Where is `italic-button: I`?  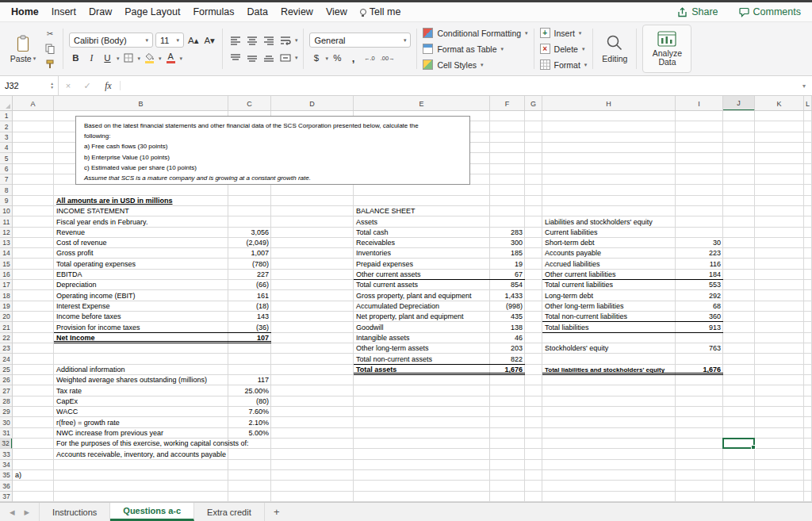
italic-button: I is located at coordinates (92, 58).